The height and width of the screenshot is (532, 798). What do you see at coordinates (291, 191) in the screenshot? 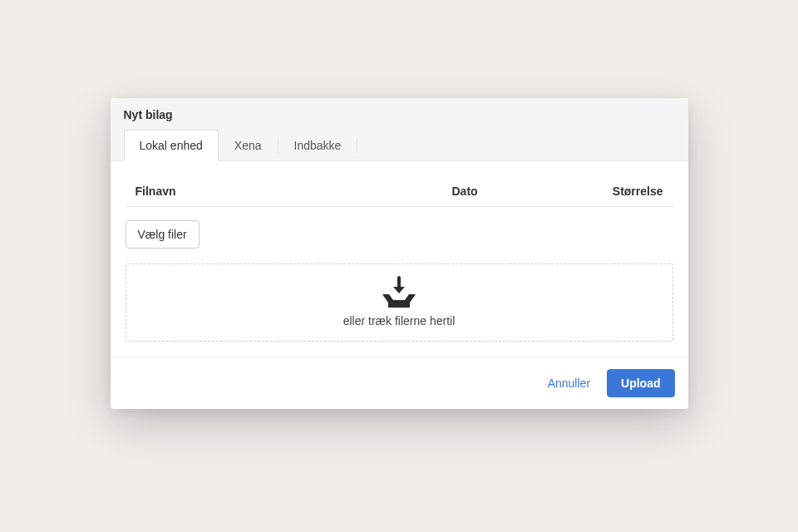
I see `column-filename: Filnavn` at bounding box center [291, 191].